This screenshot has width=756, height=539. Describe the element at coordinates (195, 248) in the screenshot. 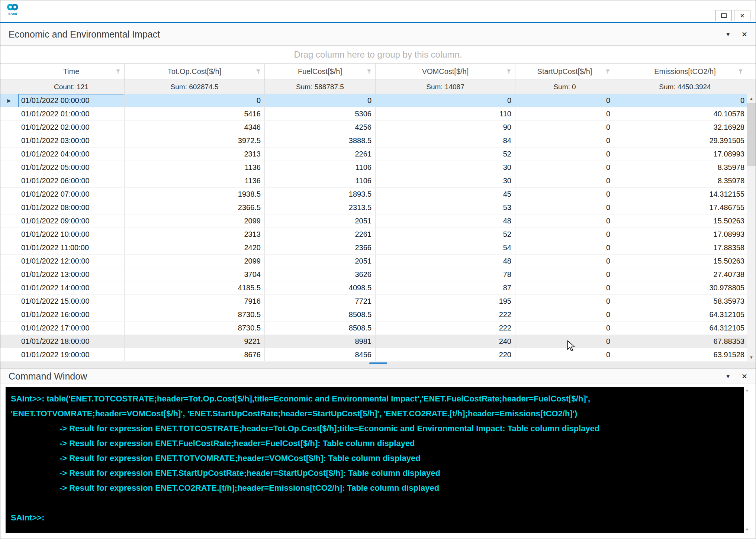

I see `value-cell: 2420` at that location.